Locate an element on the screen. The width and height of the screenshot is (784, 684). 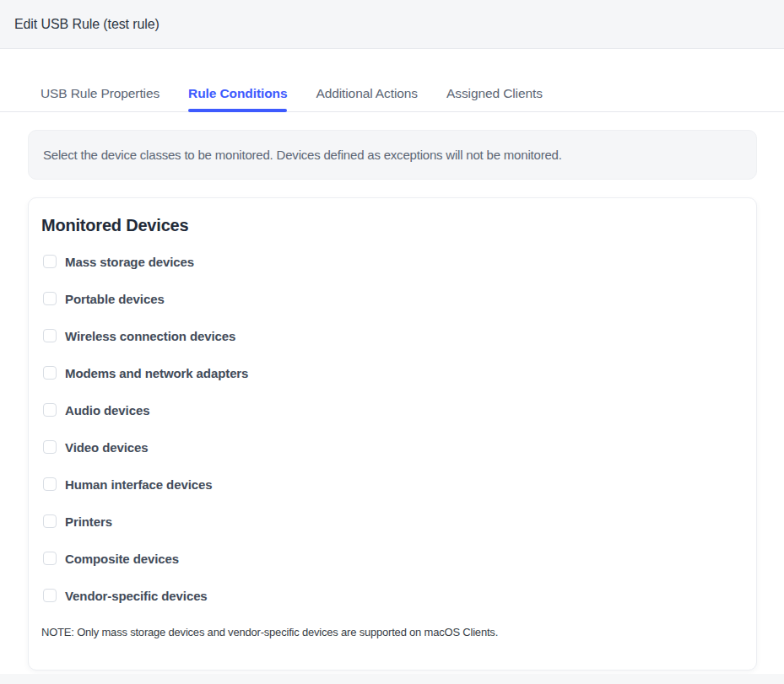
device-class-label: Video devices is located at coordinates (106, 447).